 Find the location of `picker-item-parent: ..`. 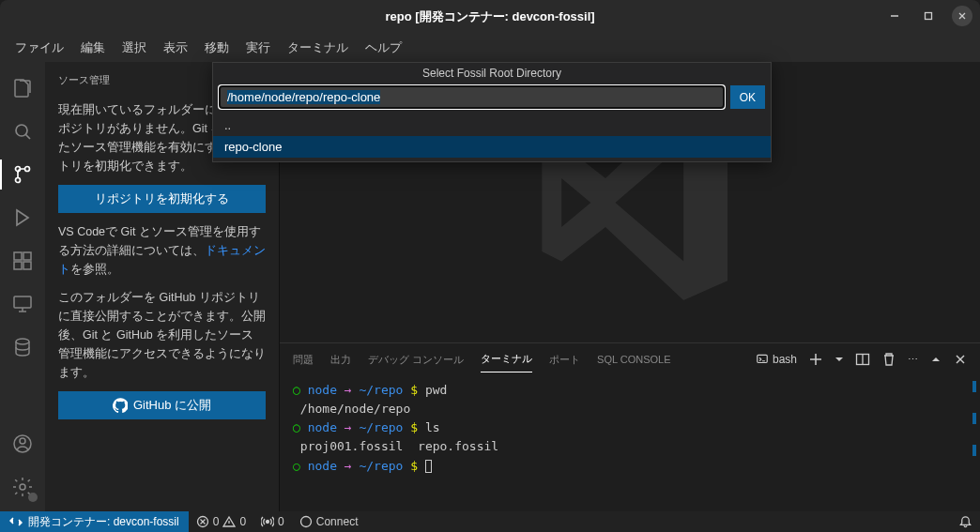

picker-item-parent: .. is located at coordinates (492, 126).